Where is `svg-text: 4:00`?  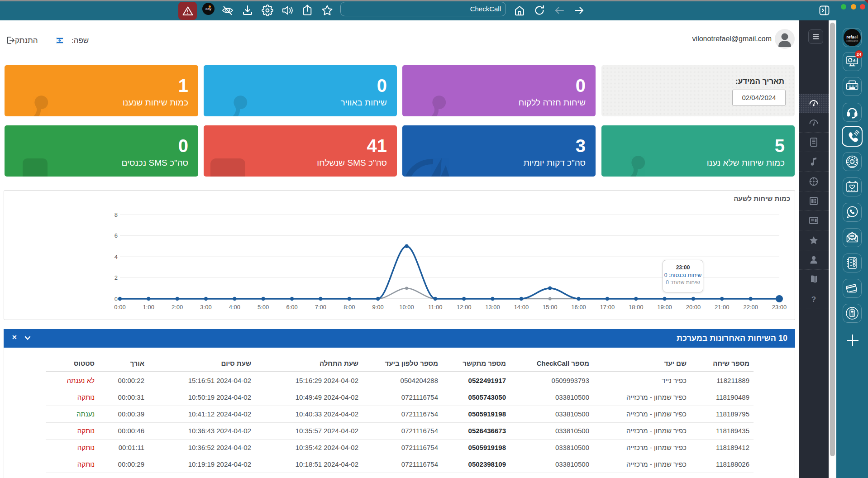 svg-text: 4:00 is located at coordinates (234, 307).